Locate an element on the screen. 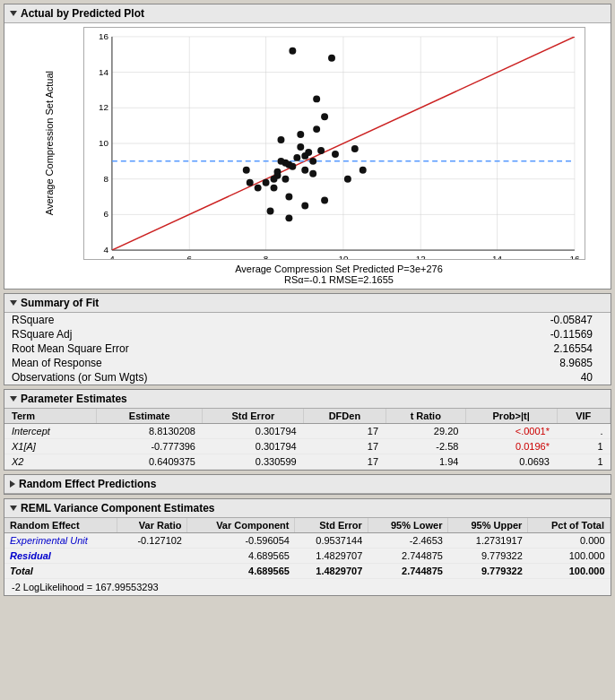 This screenshot has height=700, width=615. param-estimate: 0.6409375 is located at coordinates (149, 462).